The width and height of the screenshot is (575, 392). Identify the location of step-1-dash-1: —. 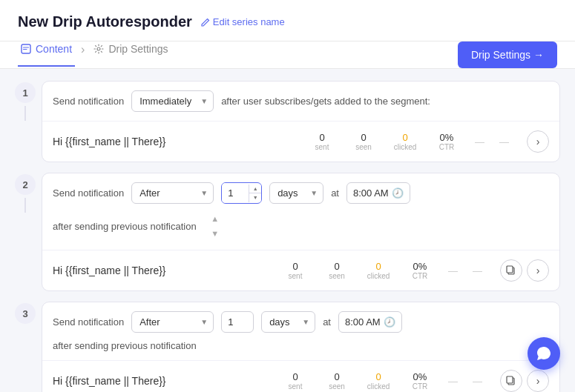
(479, 142).